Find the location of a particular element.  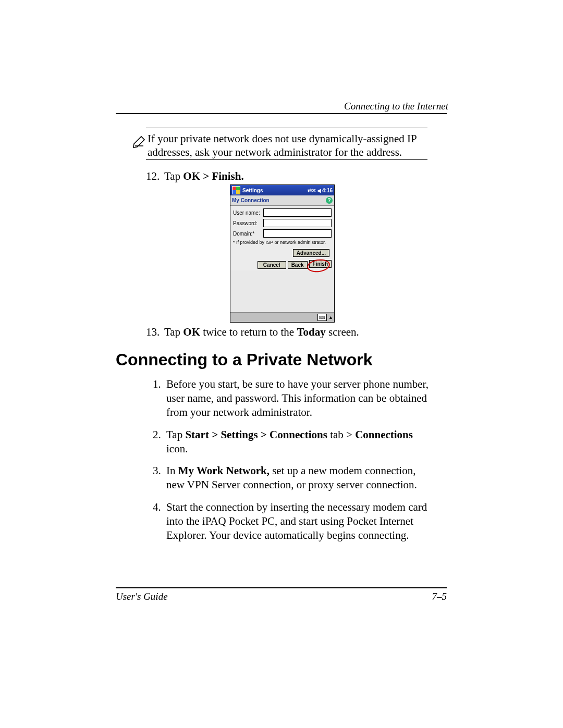

step-12-pre: Tap is located at coordinates (174, 176).